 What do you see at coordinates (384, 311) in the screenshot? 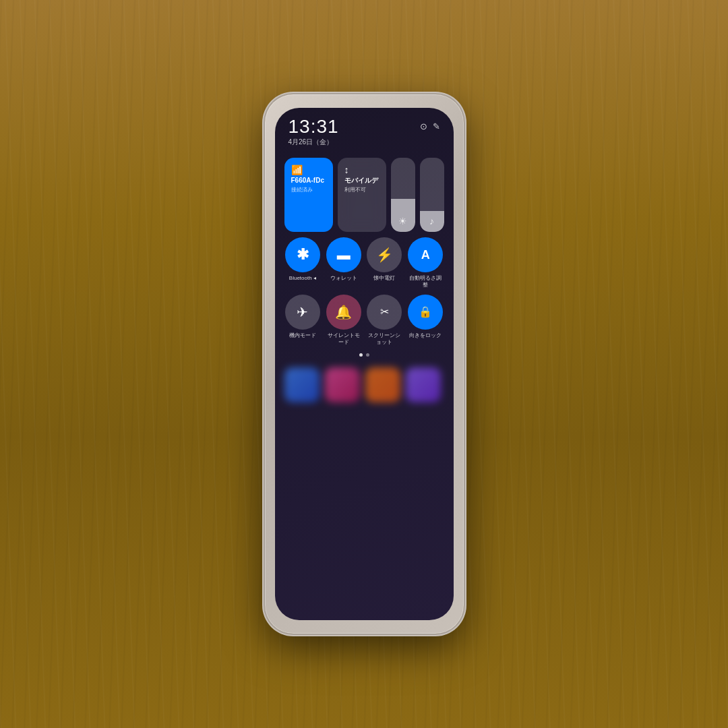
I see `screenshot-icon: ✂` at bounding box center [384, 311].